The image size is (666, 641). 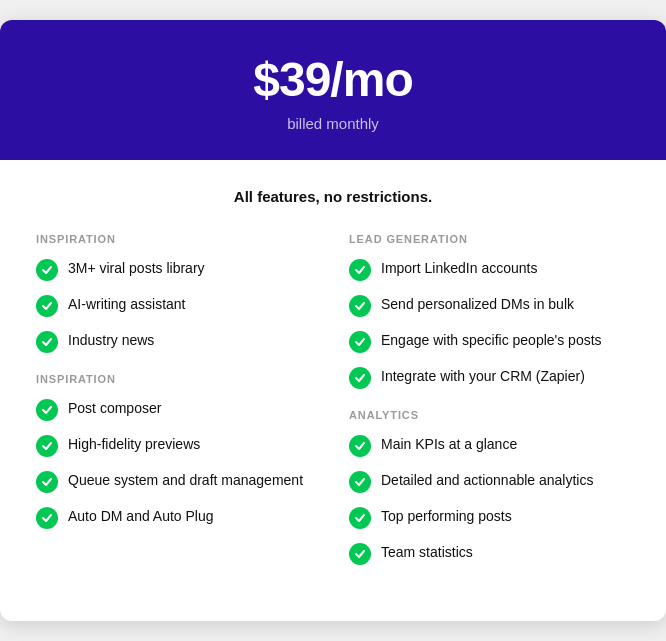 What do you see at coordinates (176, 293) in the screenshot?
I see `section-inspiration-1: INSPIRATION 3M+ viral posts library AI-w…` at bounding box center [176, 293].